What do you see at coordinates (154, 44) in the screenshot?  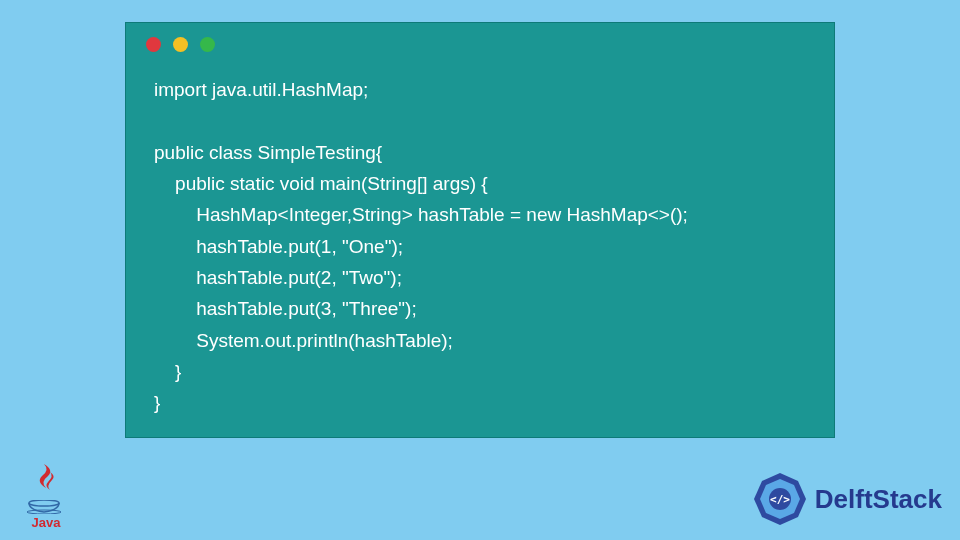 I see `close-dot-icon` at bounding box center [154, 44].